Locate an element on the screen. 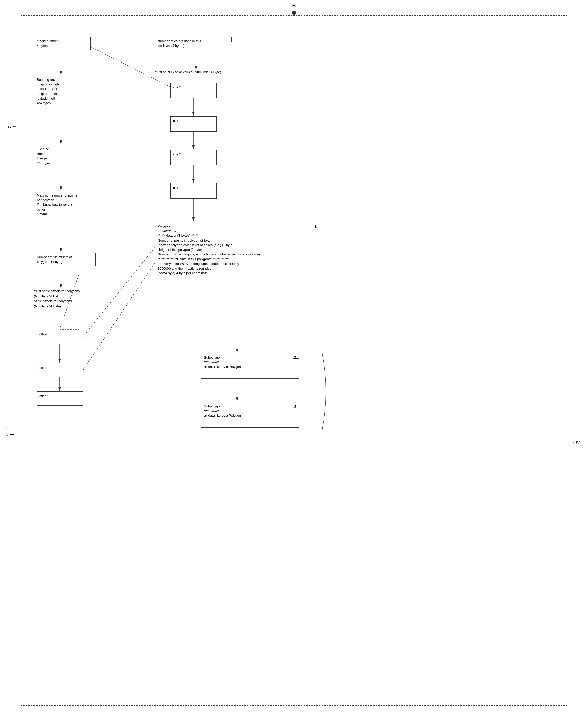 The width and height of the screenshot is (588, 721). bounding-line5: latitude - left is located at coordinates (46, 98).